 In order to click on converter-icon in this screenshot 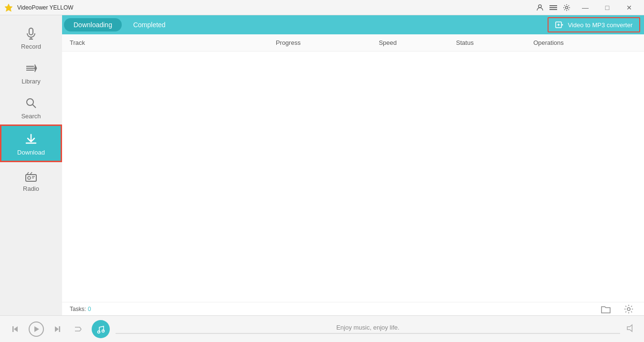, I will do `click(560, 25)`.